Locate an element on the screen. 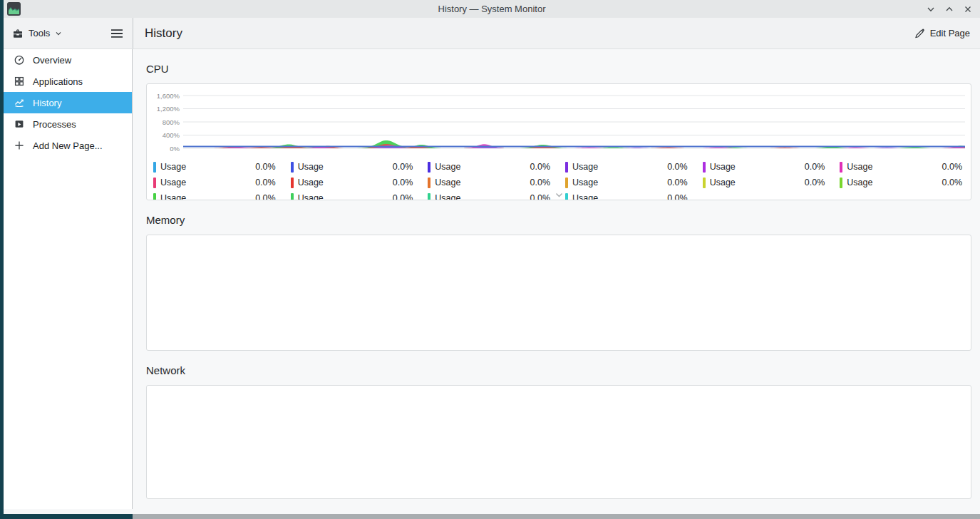 Image resolution: width=980 pixels, height=519 pixels. sidebar-item-overview: Overview is located at coordinates (68, 60).